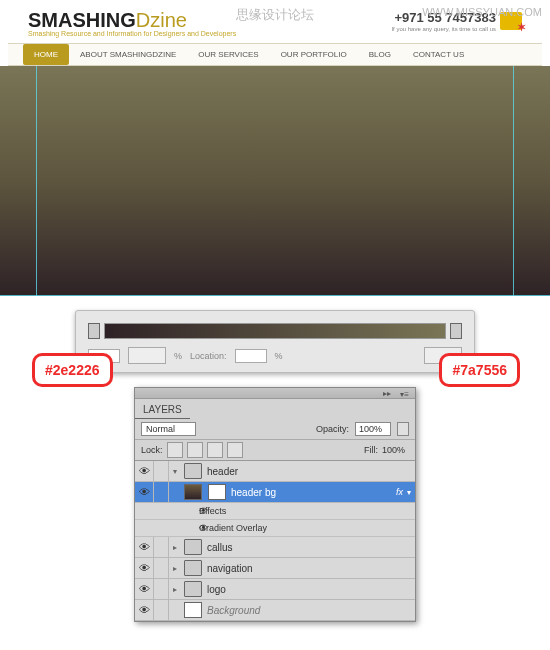  Describe the element at coordinates (147, 356) in the screenshot. I see `gradient-stepper` at that location.